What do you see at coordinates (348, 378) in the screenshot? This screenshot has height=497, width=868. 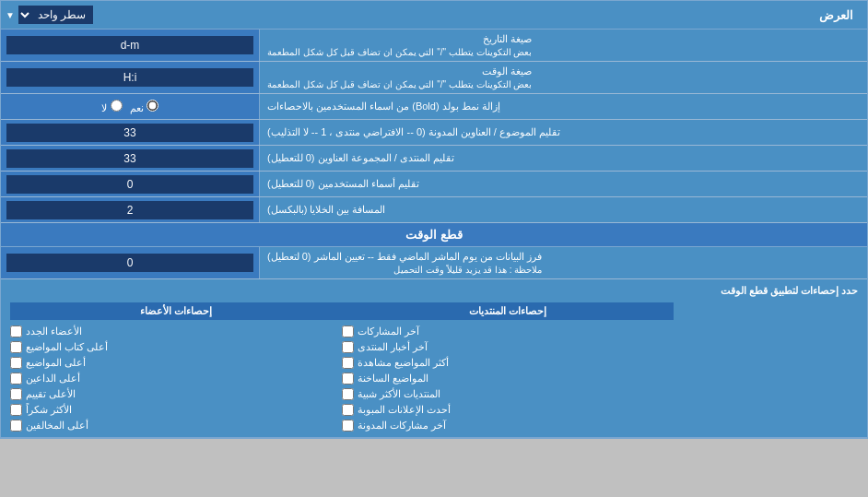 I see `cb-hot-topics-input` at bounding box center [348, 378].